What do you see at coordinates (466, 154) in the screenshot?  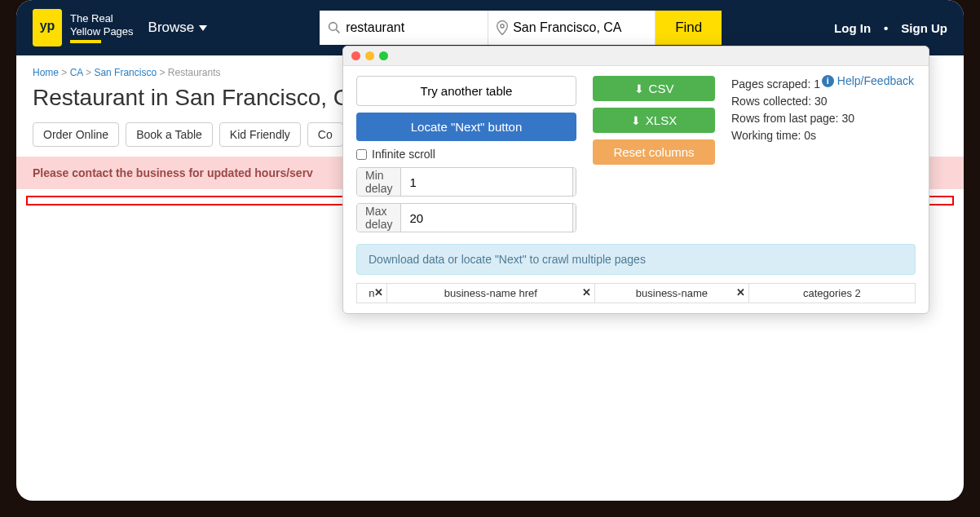 I see `infinite-scroll-checkbox: Infinite scroll` at bounding box center [466, 154].